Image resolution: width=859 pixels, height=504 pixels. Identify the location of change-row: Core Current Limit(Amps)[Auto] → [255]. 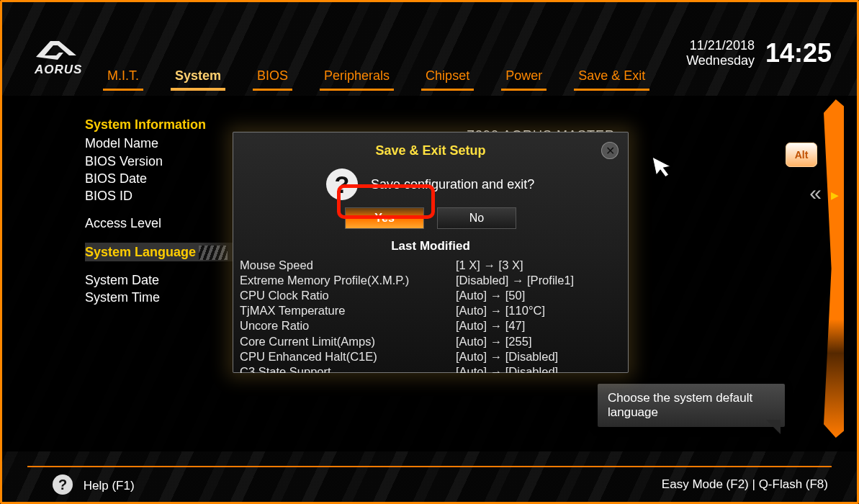
(431, 341).